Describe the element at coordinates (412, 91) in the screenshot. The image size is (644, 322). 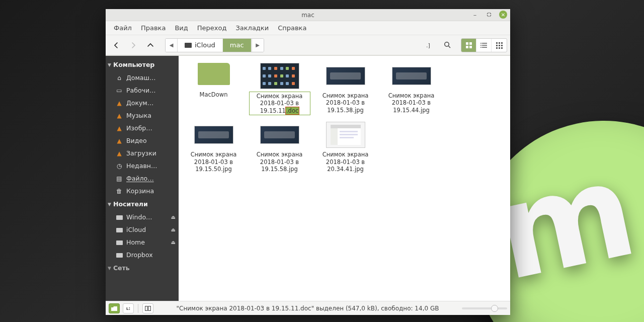
I see `file-item: Снимок экрана 2018-01-03 в 19.15.44.jpg` at that location.